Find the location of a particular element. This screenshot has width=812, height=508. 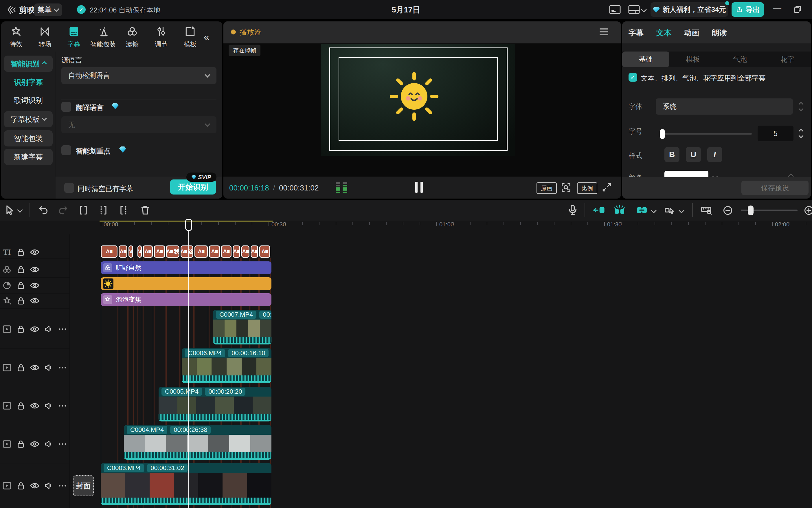

sidebar-item-smart-package: 智能包装 is located at coordinates (28, 138).